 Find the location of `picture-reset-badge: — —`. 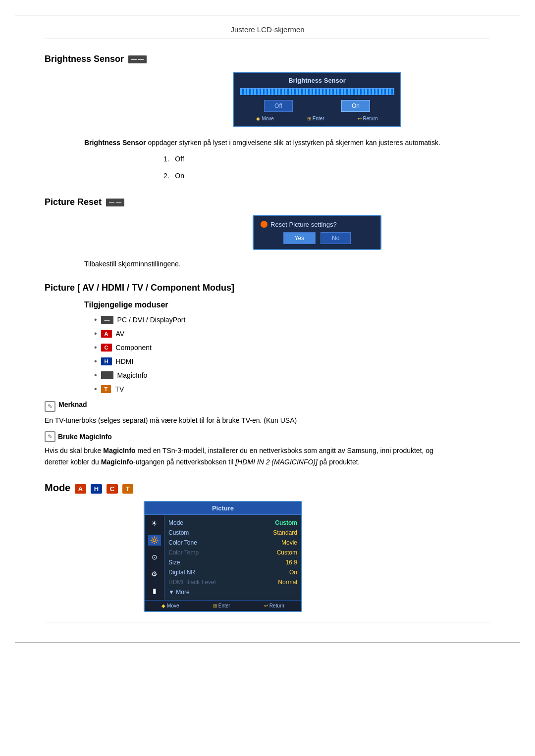

picture-reset-badge: — — is located at coordinates (115, 202).